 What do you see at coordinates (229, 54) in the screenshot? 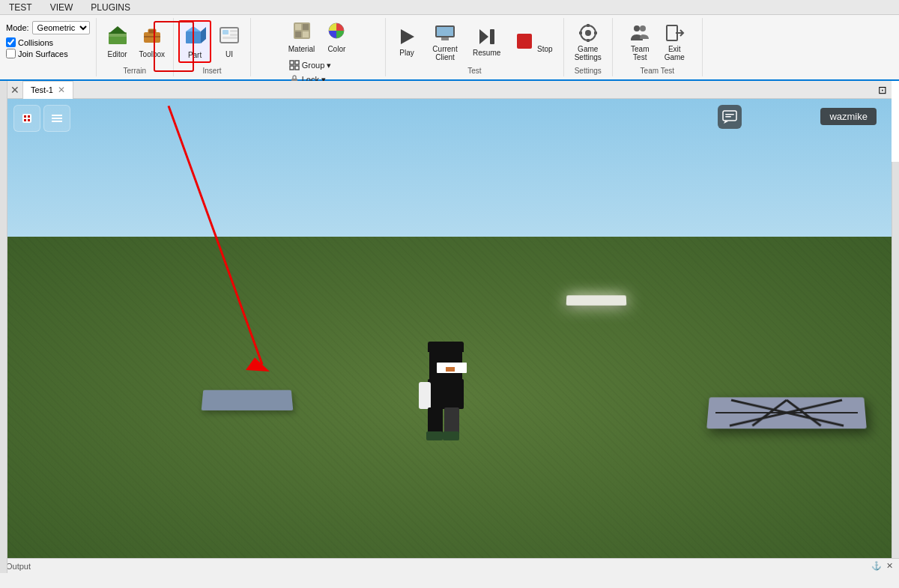
I see `ui-label: UI` at bounding box center [229, 54].